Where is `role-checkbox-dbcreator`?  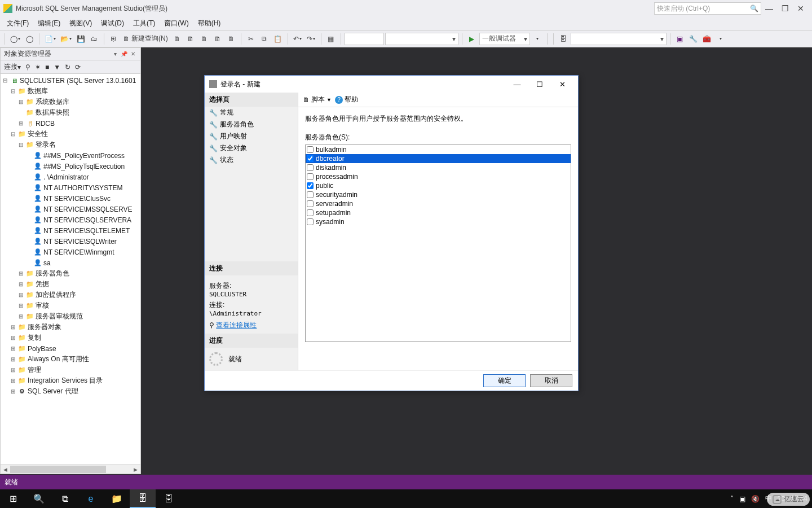
role-checkbox-dbcreator is located at coordinates (310, 159).